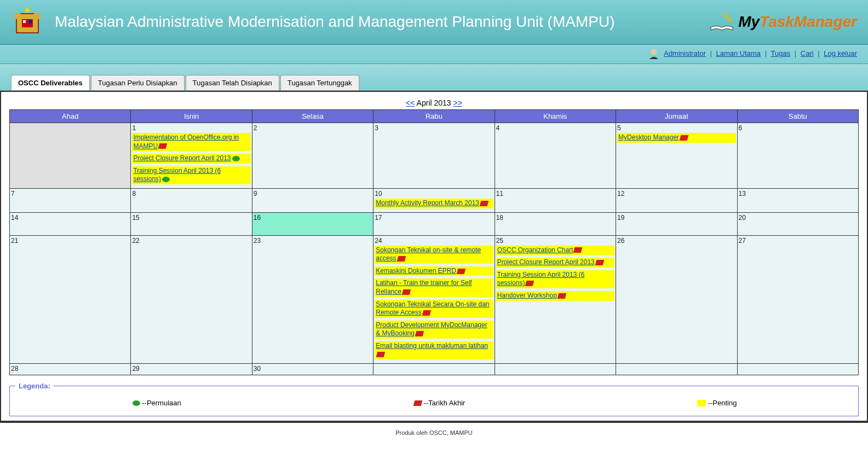  What do you see at coordinates (434, 117) in the screenshot?
I see `day-header: Rabu` at bounding box center [434, 117].